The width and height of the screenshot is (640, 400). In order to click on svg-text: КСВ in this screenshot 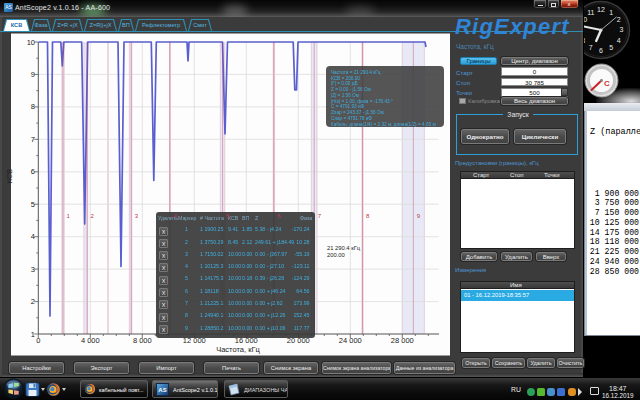, I will do `click(10, 176)`.